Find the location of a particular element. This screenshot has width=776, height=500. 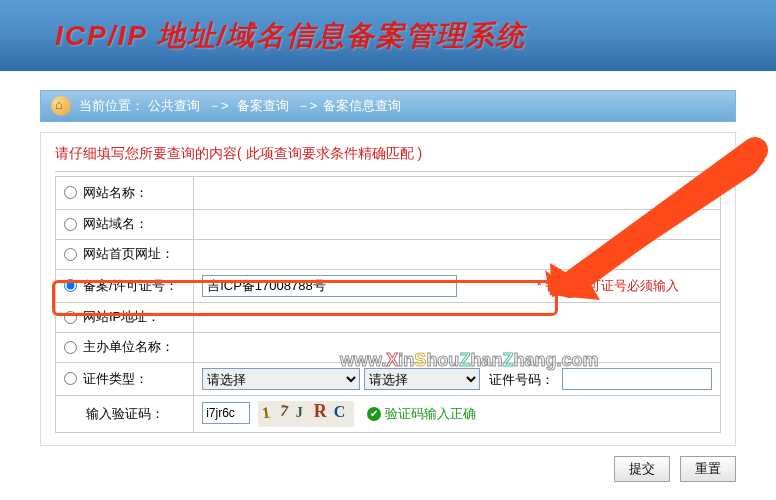

radio-site-name: 网站名称： is located at coordinates (106, 193).